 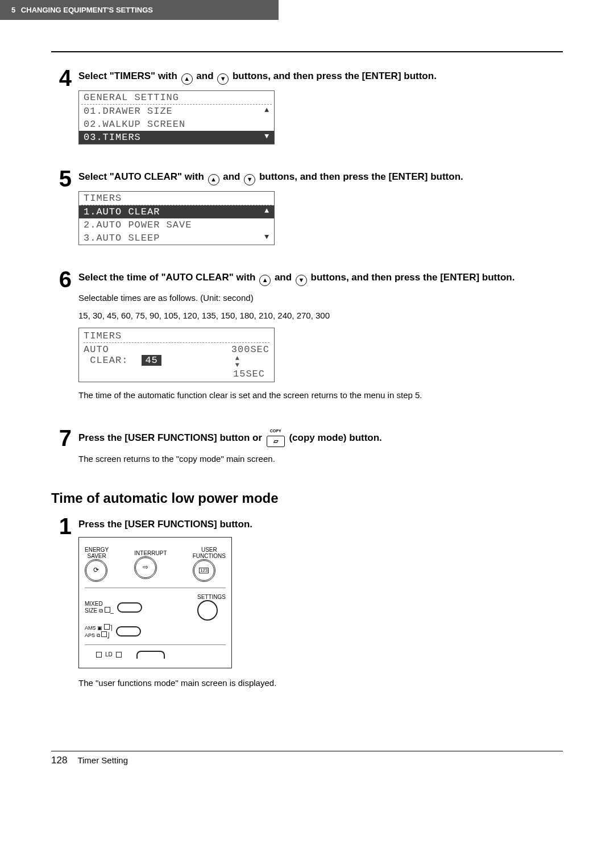 What do you see at coordinates (307, 208) in the screenshot?
I see `step-5: 5 Select "AUTO CLEAR" with ▲ and ▼ butto…` at bounding box center [307, 208].